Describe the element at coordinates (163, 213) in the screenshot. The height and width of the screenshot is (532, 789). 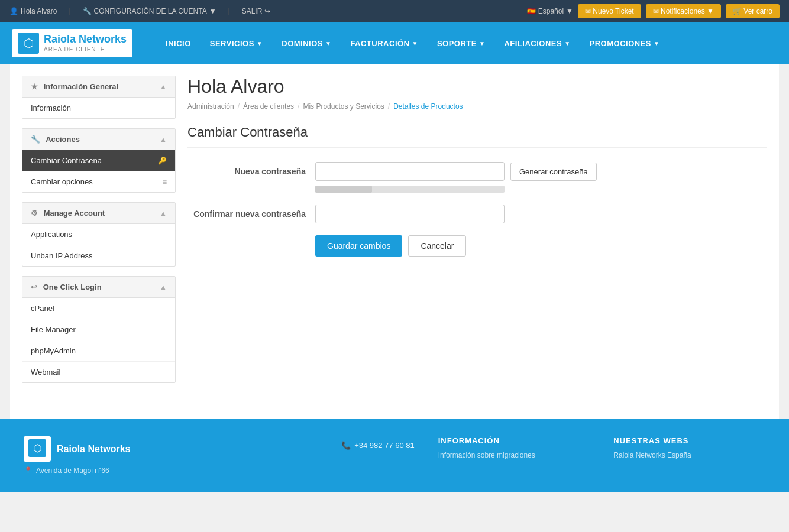
I see `manage-chevron: ▲` at that location.